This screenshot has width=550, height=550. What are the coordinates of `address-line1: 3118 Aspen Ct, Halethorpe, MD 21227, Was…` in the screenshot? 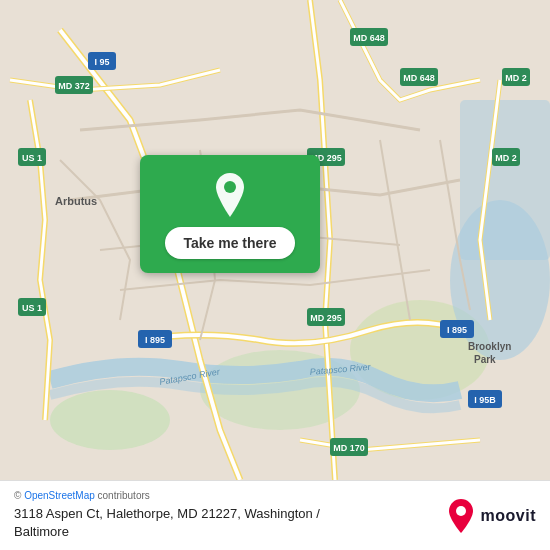 It's located at (226, 514).